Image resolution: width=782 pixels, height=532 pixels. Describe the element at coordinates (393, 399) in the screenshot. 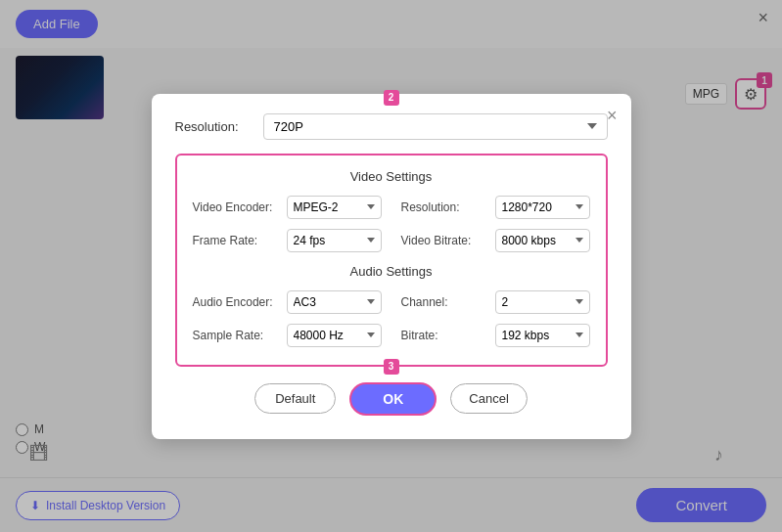

I see `ok-button: OK` at that location.